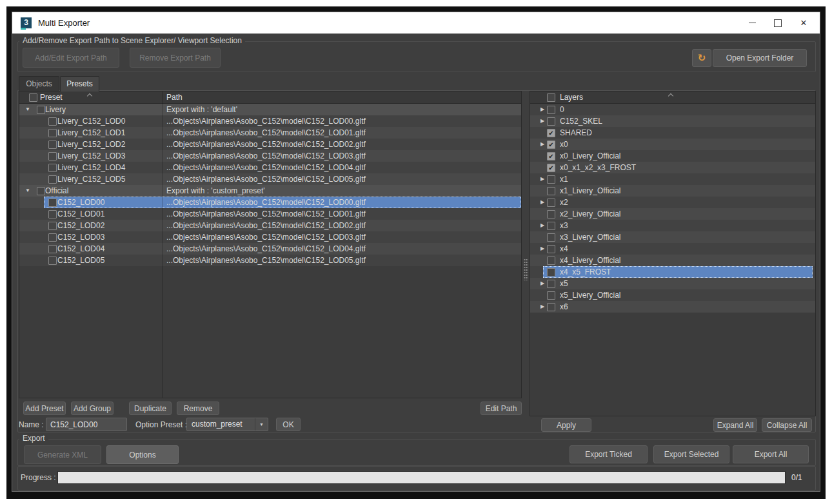  What do you see at coordinates (227, 424) in the screenshot?
I see `option-preset-dropdown: custom_preset ▼` at bounding box center [227, 424].